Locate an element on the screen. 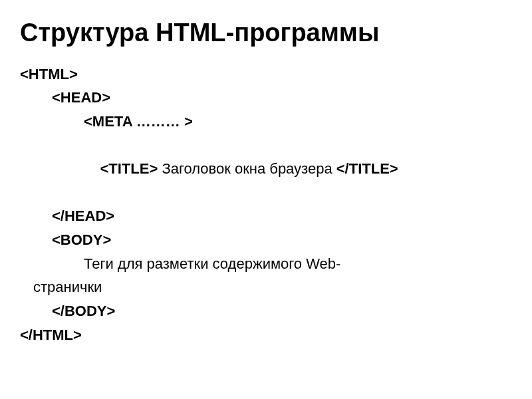 Image resolution: width=532 pixels, height=399 pixels. tag-head-open: <HEAD> is located at coordinates (266, 98).